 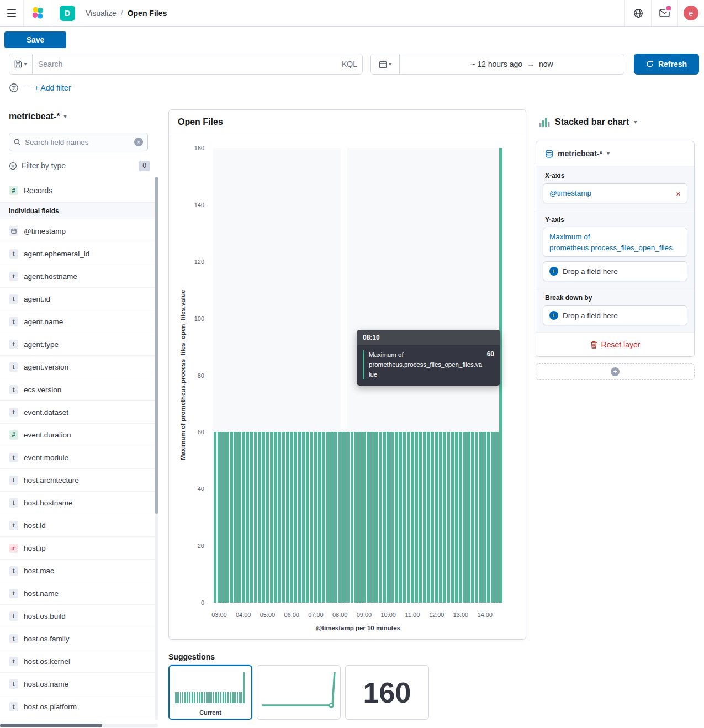 What do you see at coordinates (615, 242) in the screenshot?
I see `y-axis-dimension-button: Maximum of prometheus.process_files_open…` at bounding box center [615, 242].